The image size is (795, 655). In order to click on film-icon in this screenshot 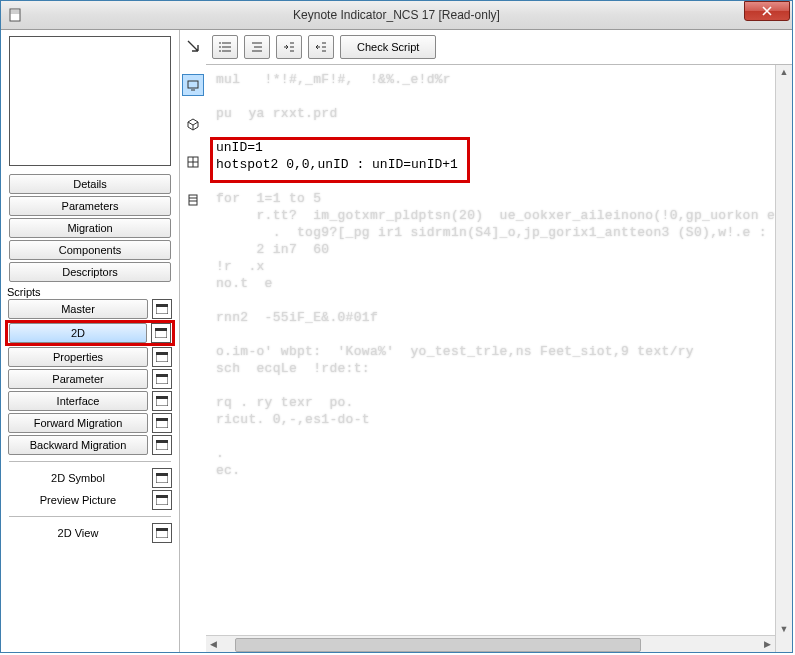, I will do `click(193, 200)`.